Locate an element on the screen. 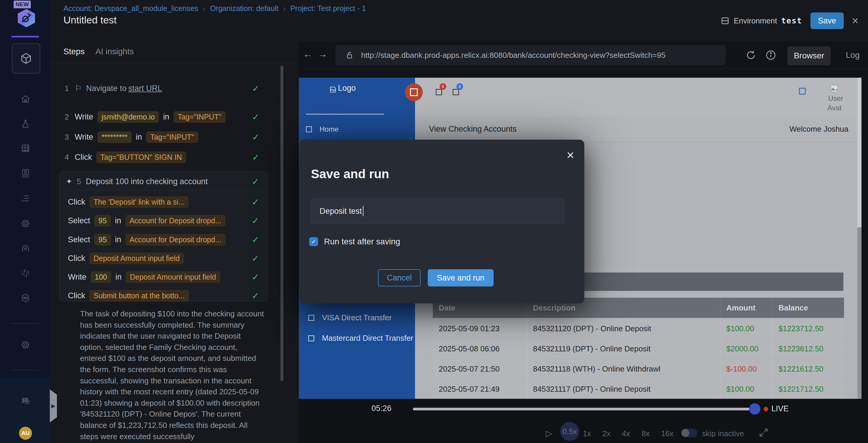 This screenshot has height=443, width=868. substep-row-5: Write 100 in Deposit Amount input field is located at coordinates (164, 277).